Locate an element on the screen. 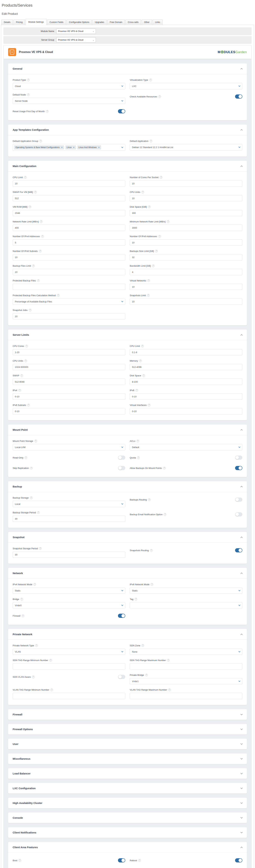  section-header: General is located at coordinates (128, 69).